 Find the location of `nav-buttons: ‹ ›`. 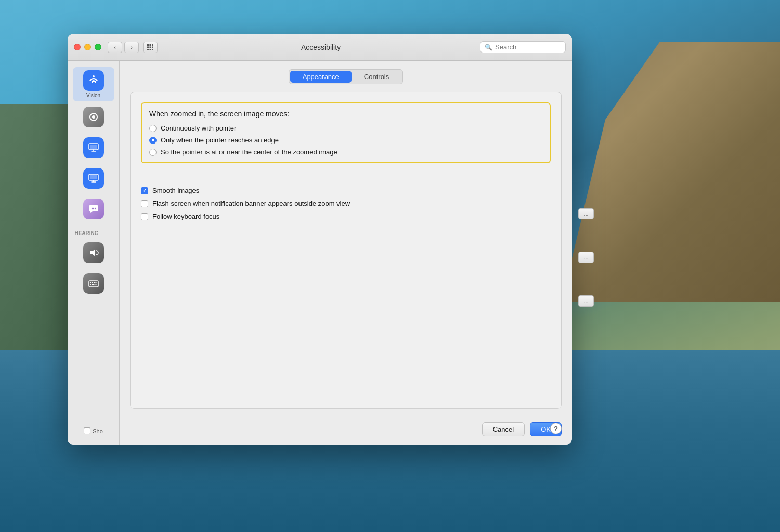

nav-buttons: ‹ › is located at coordinates (123, 47).